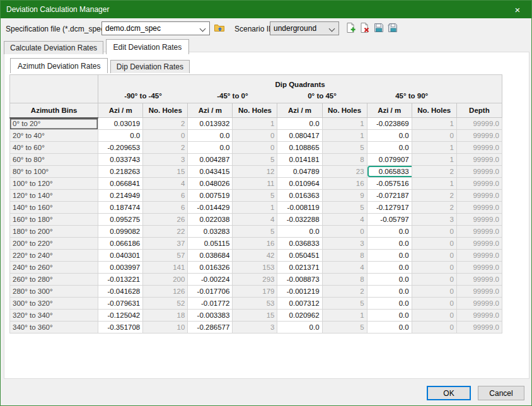  I want to click on tab-edit-deviation-rates: Edit Deviation Rates, so click(147, 47).